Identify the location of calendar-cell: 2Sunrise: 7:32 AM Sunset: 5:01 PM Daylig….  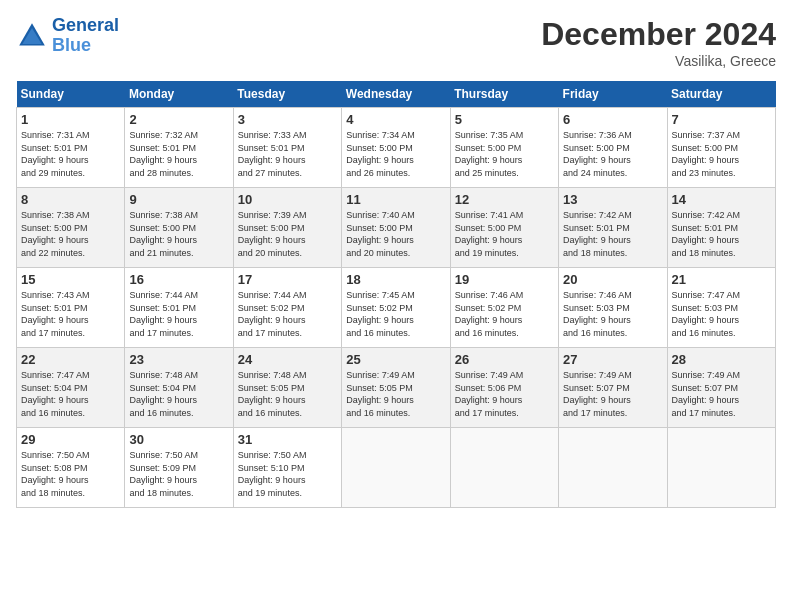
(179, 148).